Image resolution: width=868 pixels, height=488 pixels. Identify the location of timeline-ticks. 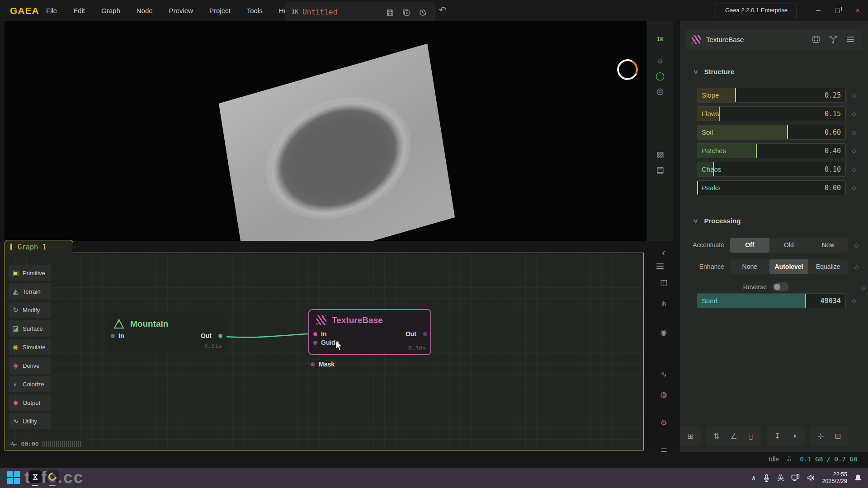
(61, 444).